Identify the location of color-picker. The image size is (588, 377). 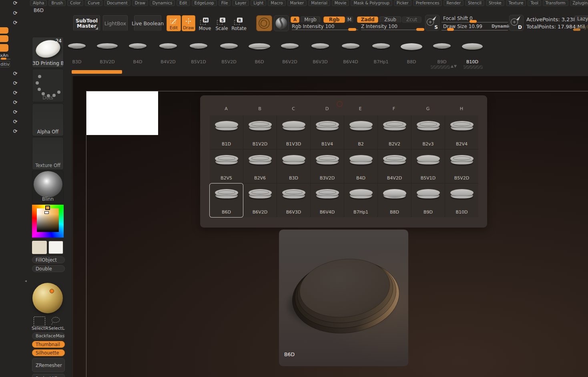
(48, 221).